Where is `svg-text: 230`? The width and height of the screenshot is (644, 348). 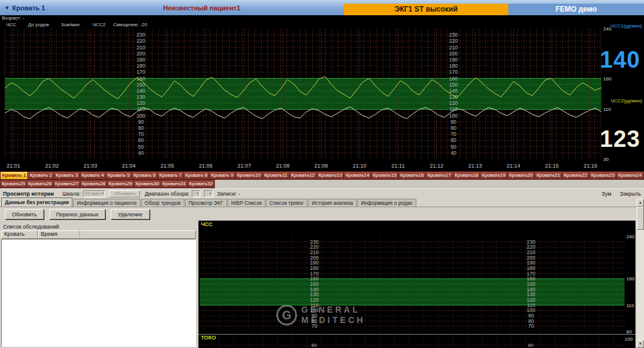 svg-text: 230 is located at coordinates (453, 35).